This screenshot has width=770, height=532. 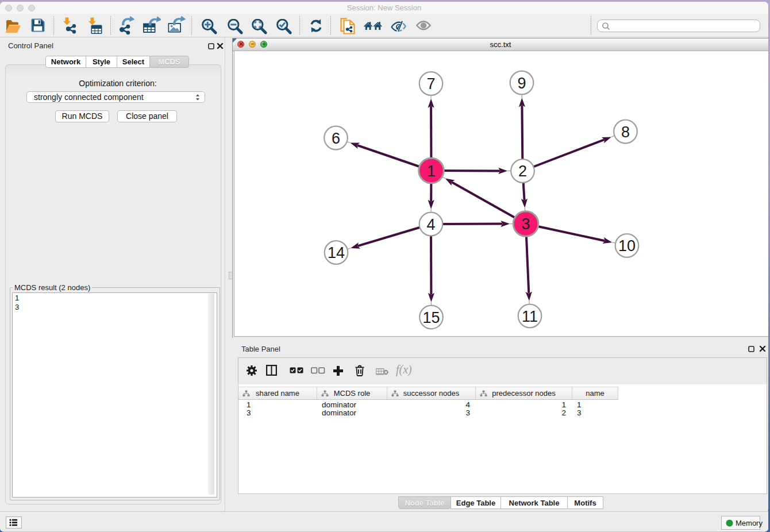 What do you see at coordinates (336, 253) in the screenshot?
I see `svg-text: 14` at bounding box center [336, 253].